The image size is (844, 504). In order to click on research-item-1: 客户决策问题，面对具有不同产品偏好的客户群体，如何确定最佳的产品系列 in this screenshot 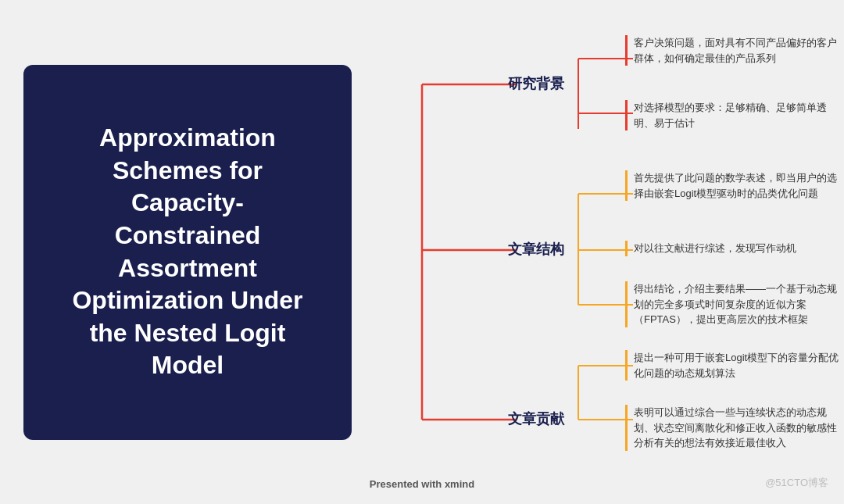, I will do `click(735, 50)`.